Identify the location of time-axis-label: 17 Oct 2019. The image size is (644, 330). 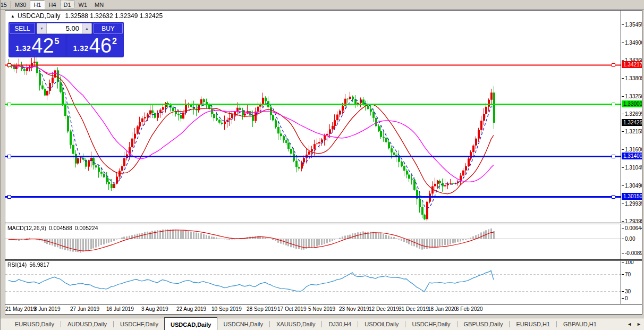
(292, 309).